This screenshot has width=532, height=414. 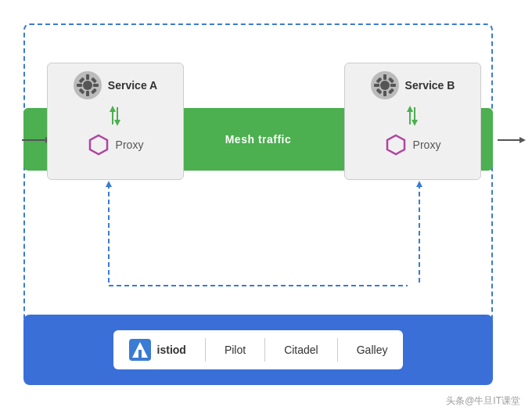 What do you see at coordinates (116, 145) in the screenshot?
I see `service-a-proxy: Proxy` at bounding box center [116, 145].